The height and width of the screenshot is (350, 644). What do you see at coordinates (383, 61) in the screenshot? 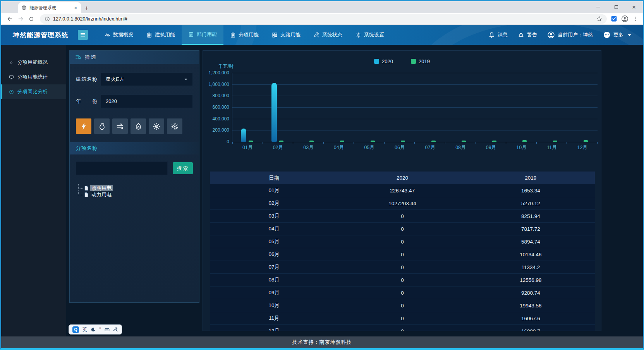
I see `legend-item: 2020` at bounding box center [383, 61].